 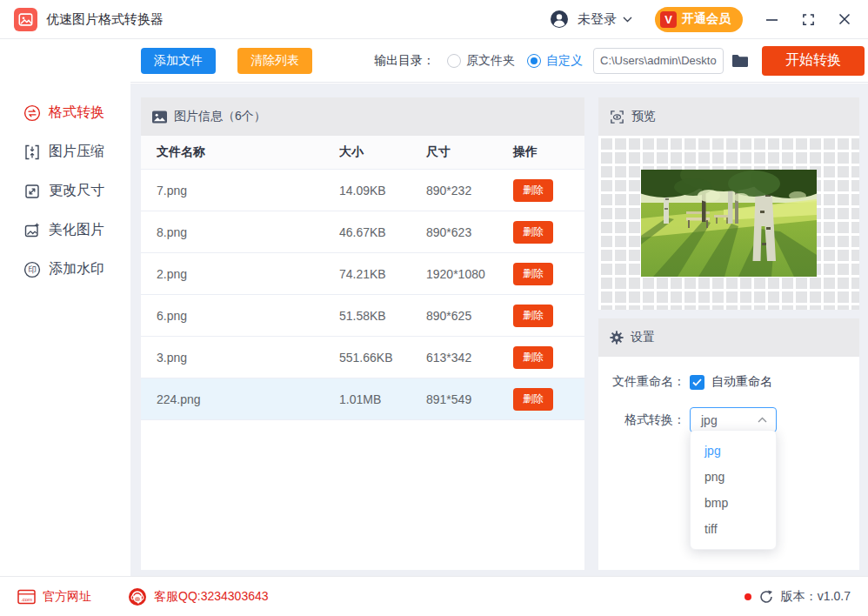 What do you see at coordinates (733, 490) in the screenshot?
I see `format-dropdown: jpgpngbmptiff` at bounding box center [733, 490].